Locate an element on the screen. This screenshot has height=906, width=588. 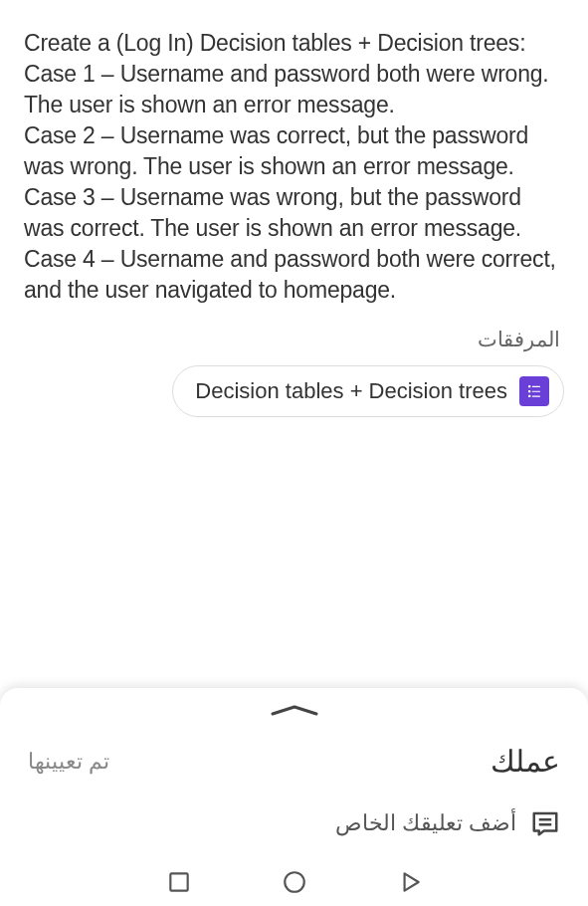
your-work-title: عملك is located at coordinates (525, 761).